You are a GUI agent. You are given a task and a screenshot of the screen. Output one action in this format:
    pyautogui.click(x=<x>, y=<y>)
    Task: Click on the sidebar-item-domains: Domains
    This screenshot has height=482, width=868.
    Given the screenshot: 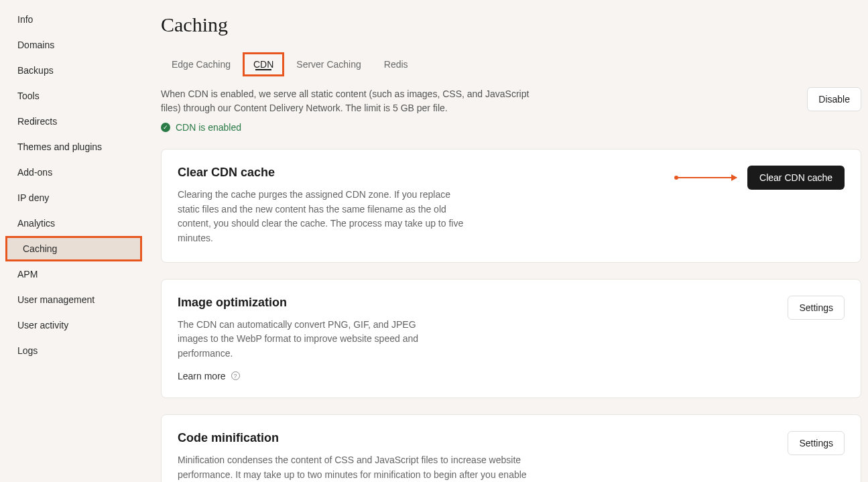 What is the action you would take?
    pyautogui.click(x=74, y=45)
    